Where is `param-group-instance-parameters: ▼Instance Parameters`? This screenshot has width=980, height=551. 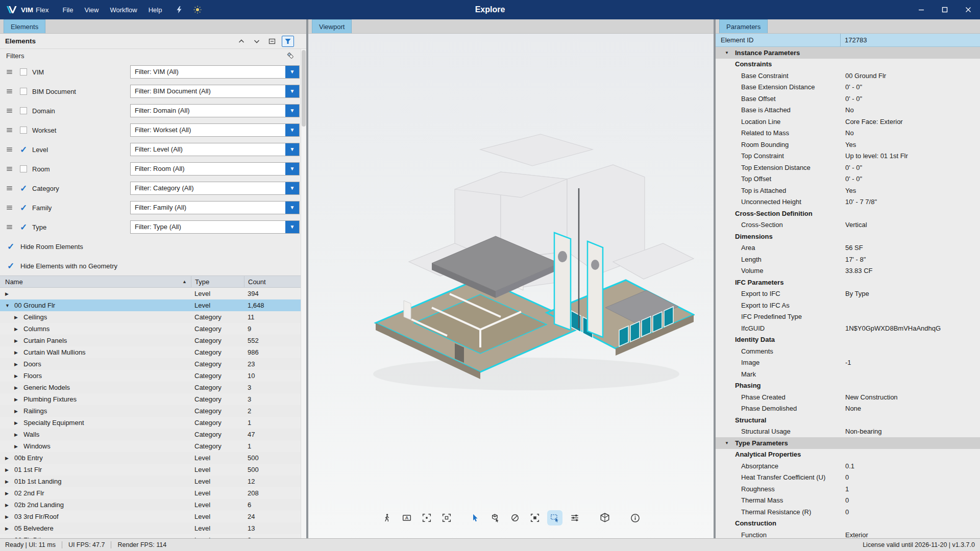
param-group-instance-parameters: ▼Instance Parameters is located at coordinates (848, 53).